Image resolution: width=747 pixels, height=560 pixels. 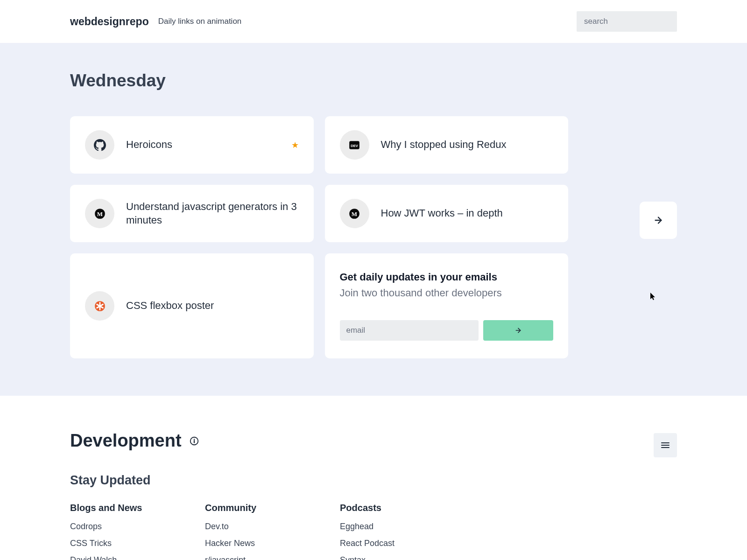 What do you see at coordinates (100, 145) in the screenshot?
I see `github-icon` at bounding box center [100, 145].